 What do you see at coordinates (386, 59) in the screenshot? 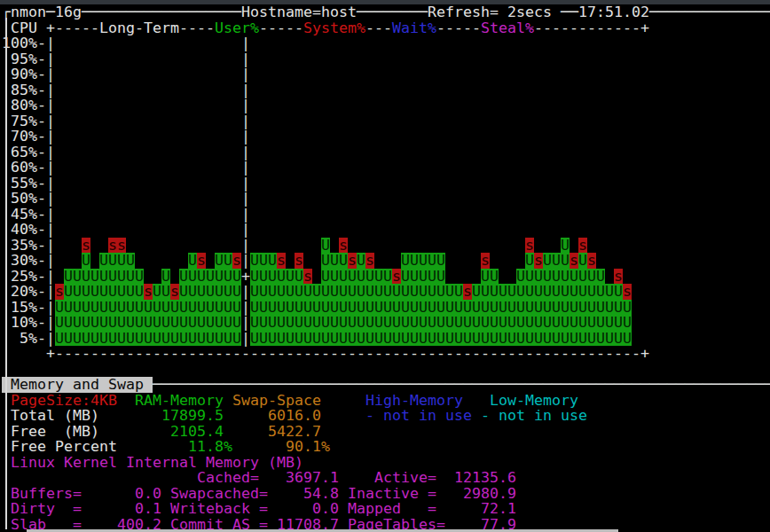
I see `cpu-chart-row-95pct: 95%-| |` at bounding box center [386, 59].